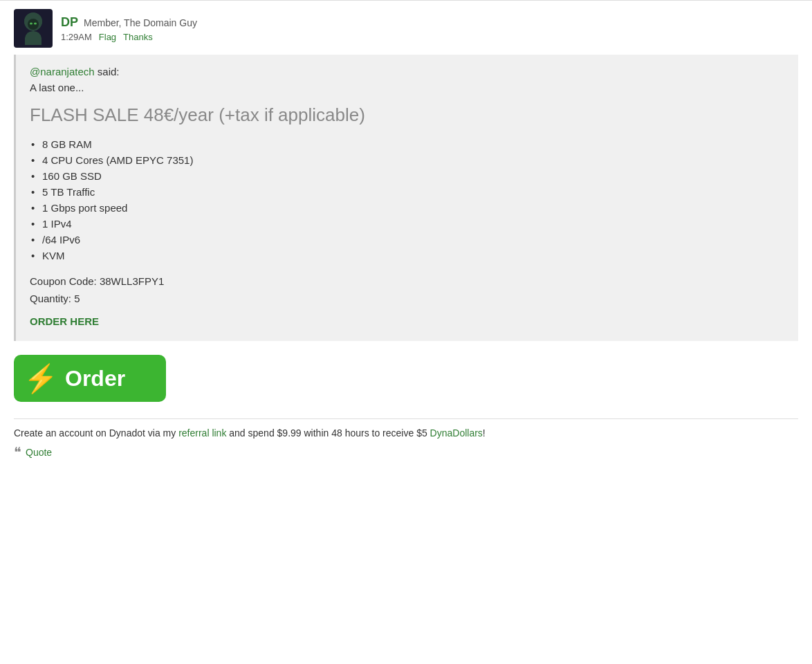  What do you see at coordinates (406, 28) in the screenshot?
I see `post-header: DP Member, The Domain Guy 1:29AM Flag Th…` at bounding box center [406, 28].